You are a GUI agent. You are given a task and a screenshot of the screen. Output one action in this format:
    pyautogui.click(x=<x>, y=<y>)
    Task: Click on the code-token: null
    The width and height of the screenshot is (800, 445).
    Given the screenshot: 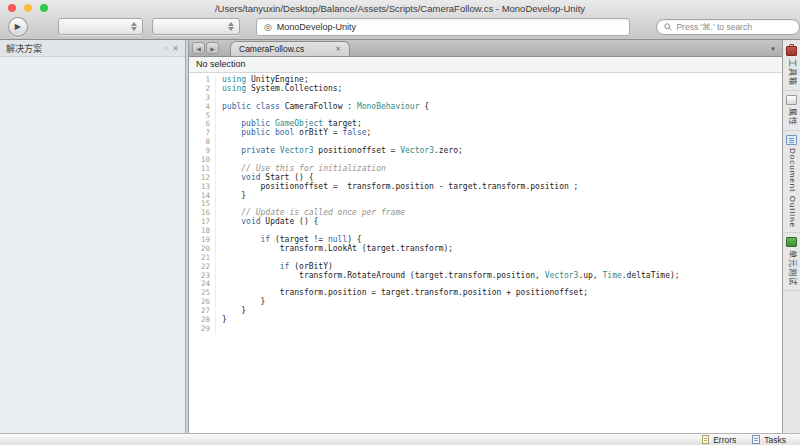 What is the action you would take?
    pyautogui.click(x=338, y=240)
    